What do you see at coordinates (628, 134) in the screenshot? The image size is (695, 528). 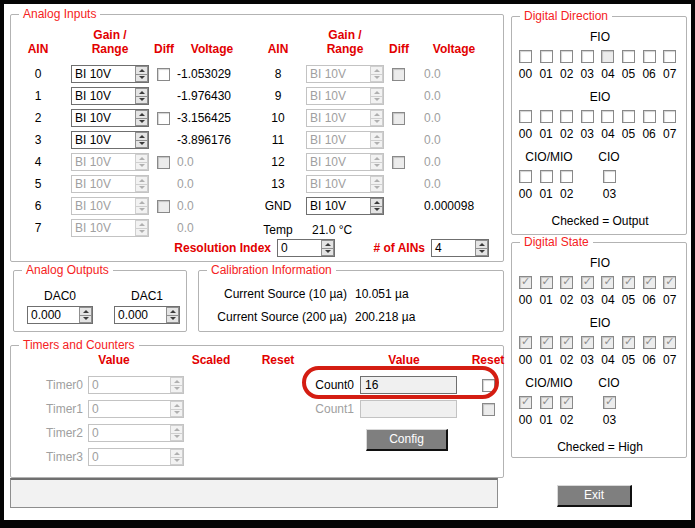 I see `direction-eio-bit-label: 05` at bounding box center [628, 134].